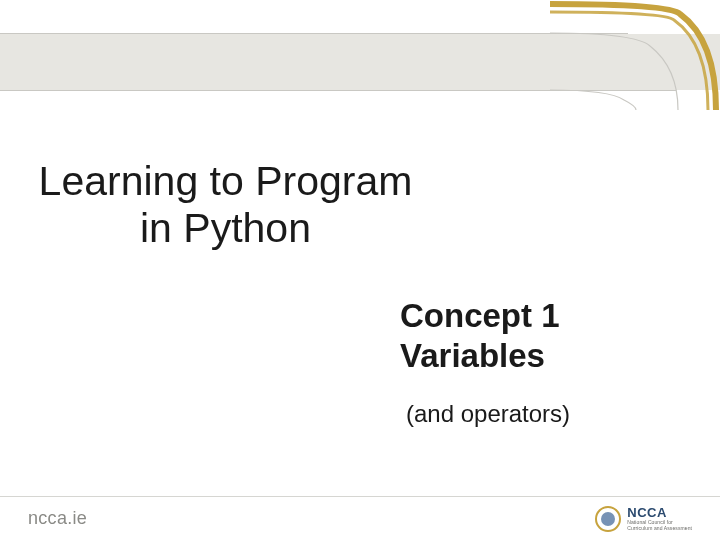 This screenshot has height=540, width=720. What do you see at coordinates (540, 356) in the screenshot?
I see `concept-name: Variables` at bounding box center [540, 356].